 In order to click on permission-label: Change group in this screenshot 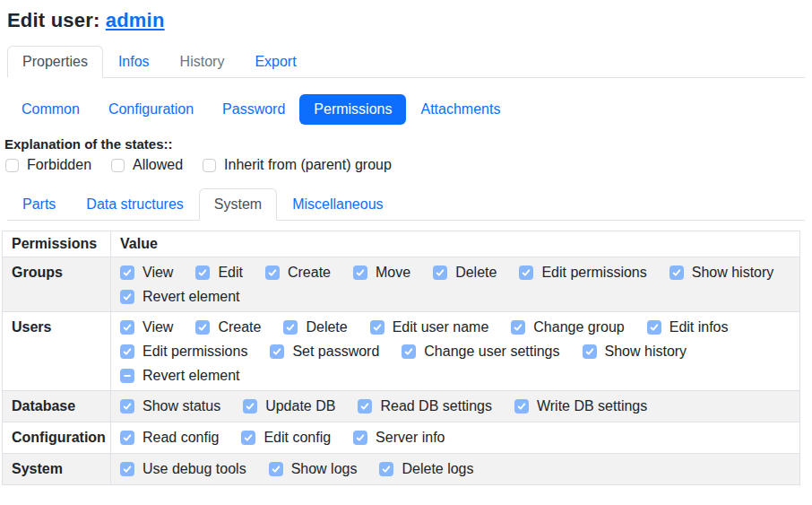, I will do `click(579, 327)`.